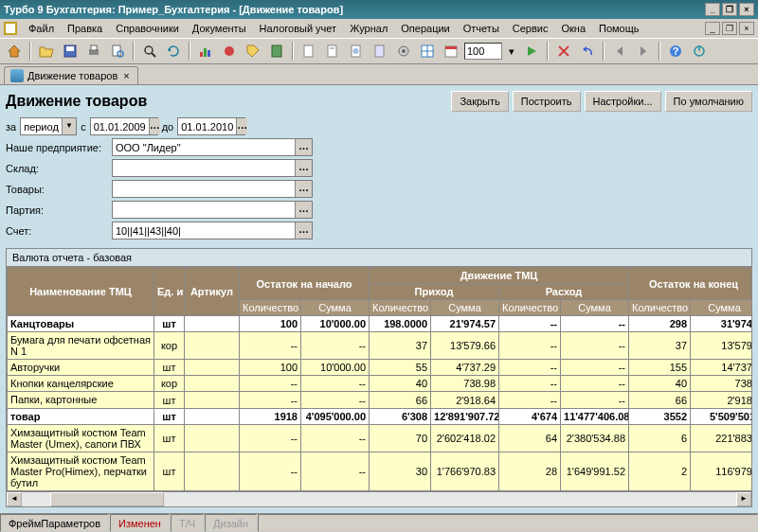  Describe the element at coordinates (400, 437) in the screenshot. I see `table-cell: 70` at that location.